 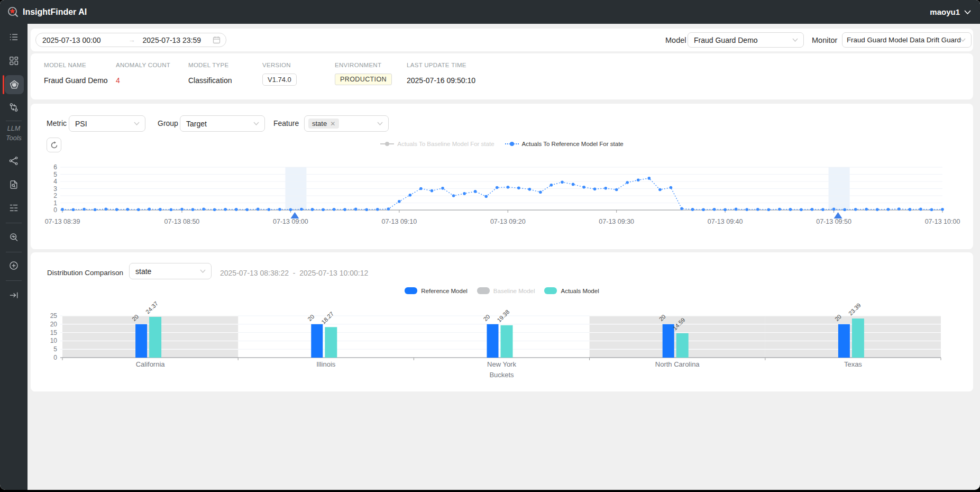 What do you see at coordinates (14, 237) in the screenshot?
I see `sidebar-item-search` at bounding box center [14, 237].